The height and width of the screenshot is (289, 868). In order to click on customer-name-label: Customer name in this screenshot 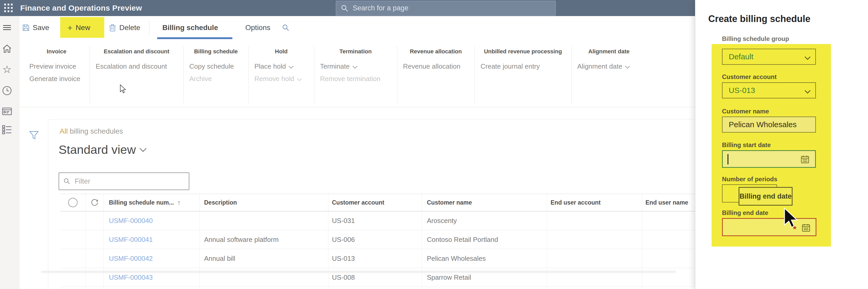, I will do `click(745, 111)`.